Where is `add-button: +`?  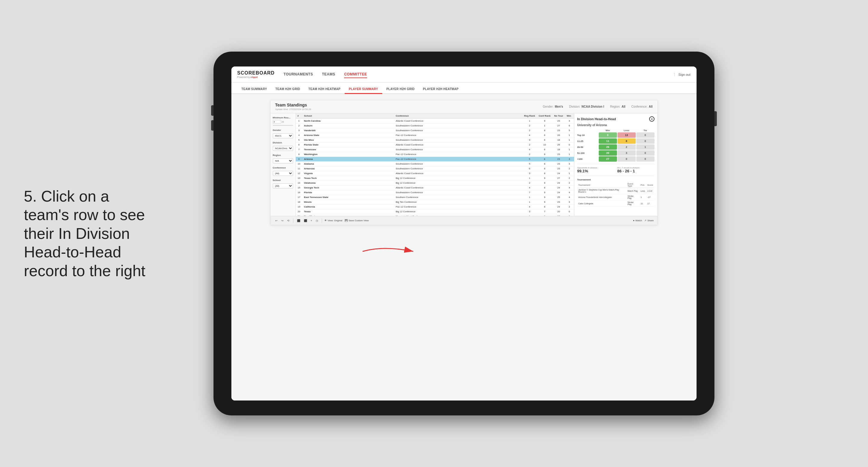 add-button: + is located at coordinates (311, 221).